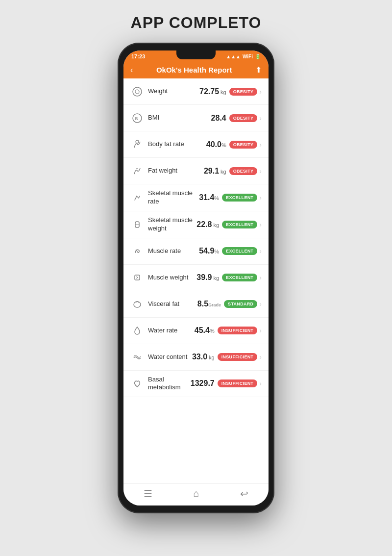  I want to click on back-nav-icon: ↩, so click(244, 494).